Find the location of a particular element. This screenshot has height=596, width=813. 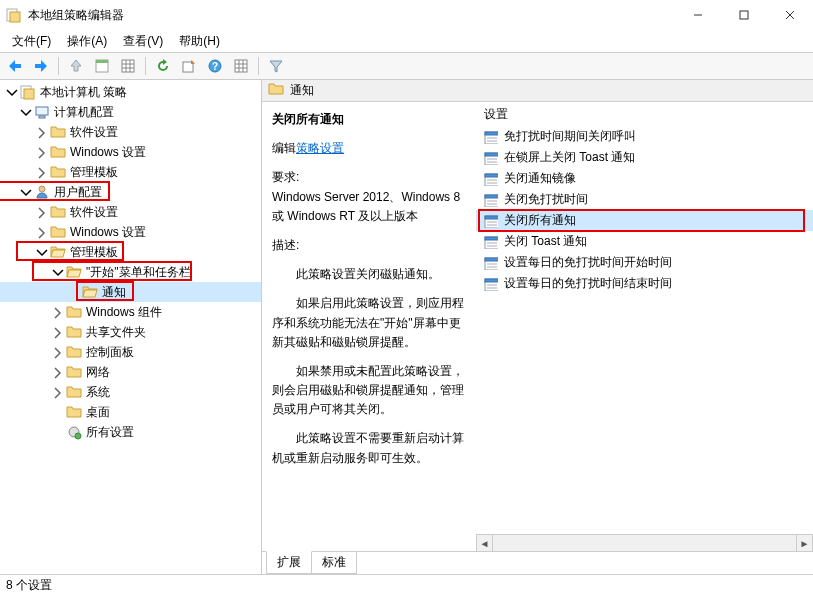

tree-network: 网络 is located at coordinates (130, 372).